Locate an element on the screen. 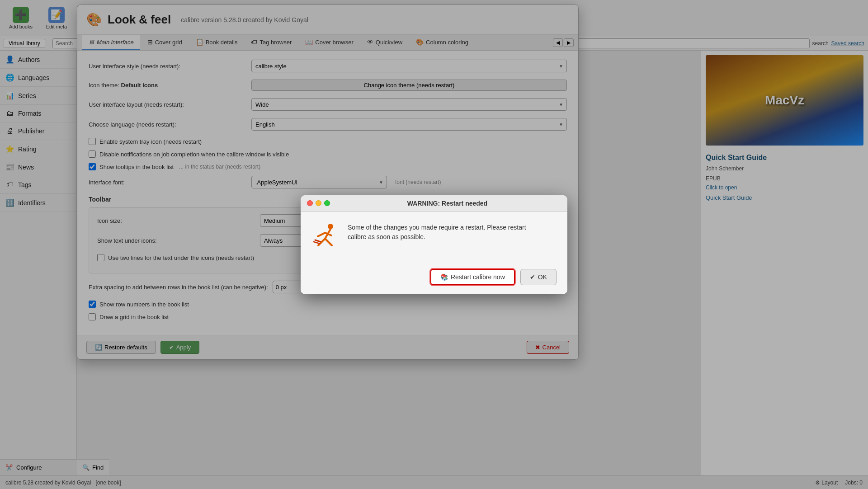 The height and width of the screenshot is (489, 868). dialog-message: Some of the changes you made require a r… is located at coordinates (437, 232).